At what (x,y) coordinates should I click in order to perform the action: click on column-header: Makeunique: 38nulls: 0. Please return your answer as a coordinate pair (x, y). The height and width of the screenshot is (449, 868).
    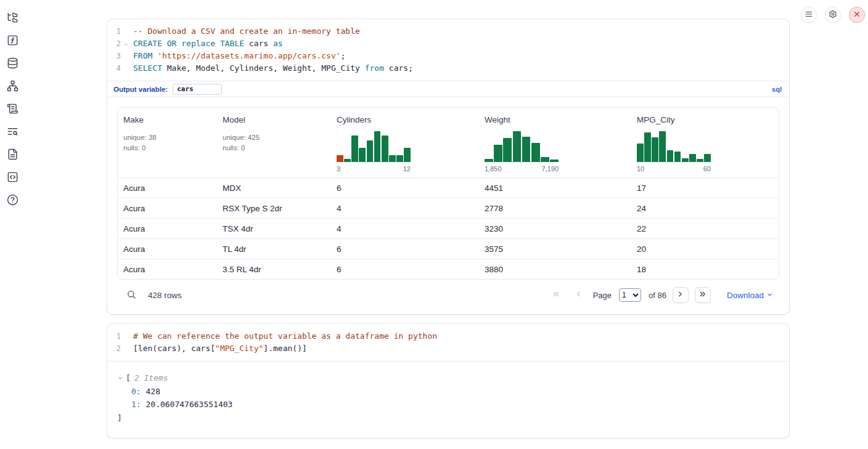
    Looking at the image, I should click on (168, 143).